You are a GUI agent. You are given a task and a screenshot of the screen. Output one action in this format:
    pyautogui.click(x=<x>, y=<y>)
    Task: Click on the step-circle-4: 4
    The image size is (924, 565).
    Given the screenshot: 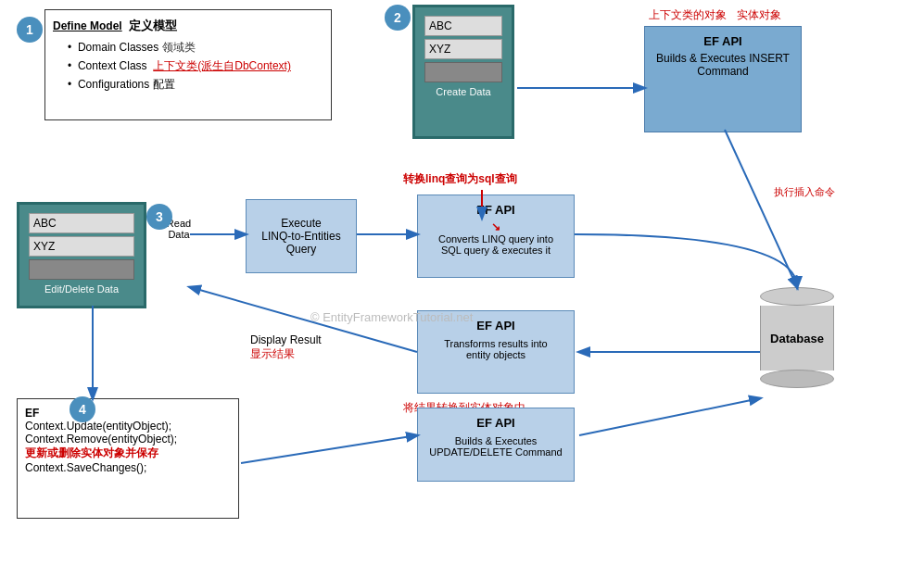 What is the action you would take?
    pyautogui.click(x=82, y=409)
    